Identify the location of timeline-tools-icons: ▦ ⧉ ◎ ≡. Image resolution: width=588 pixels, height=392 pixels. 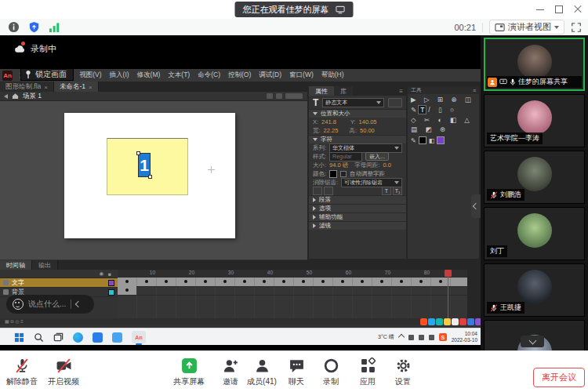
(14, 321).